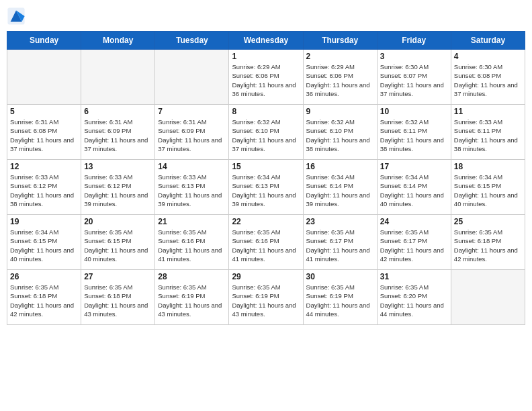 The width and height of the screenshot is (532, 411). What do you see at coordinates (488, 132) in the screenshot?
I see `day-cell-11: 11Sunrise: 6:33 AM Sunset: 6:11 PM Dayli…` at bounding box center [488, 132].